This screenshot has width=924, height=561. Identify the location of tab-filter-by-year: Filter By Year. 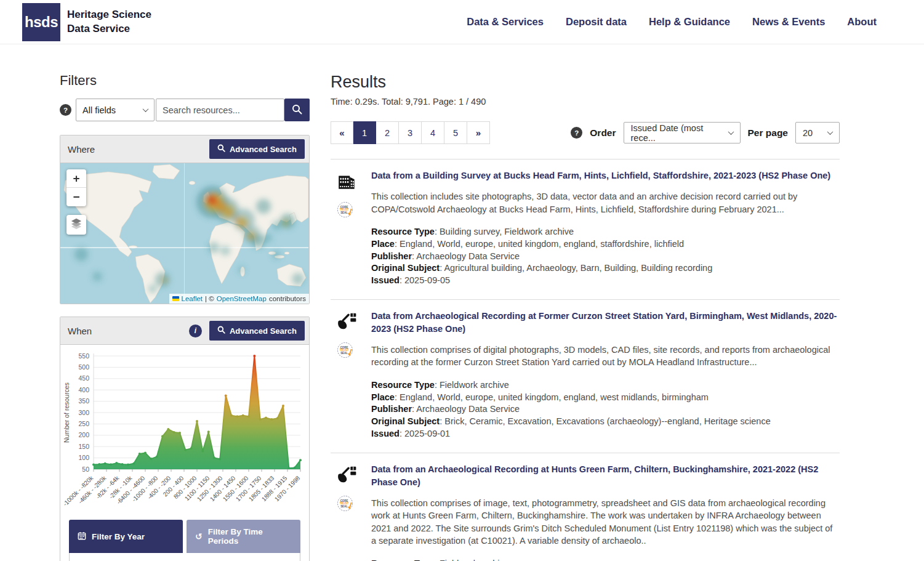
(126, 536).